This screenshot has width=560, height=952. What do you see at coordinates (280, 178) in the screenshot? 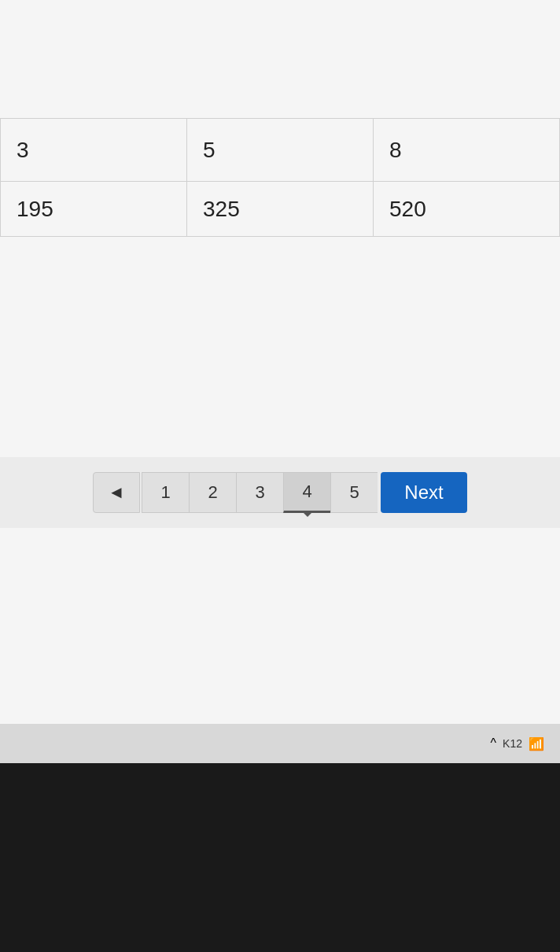
I see `data-table: 3 5 8 195 325 520` at bounding box center [280, 178].